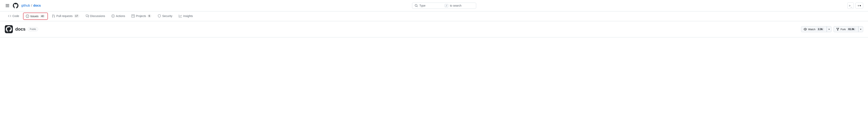 The image size is (868, 132). Describe the element at coordinates (35, 16) in the screenshot. I see `issues-tab-highlight: Issues 40` at that location.